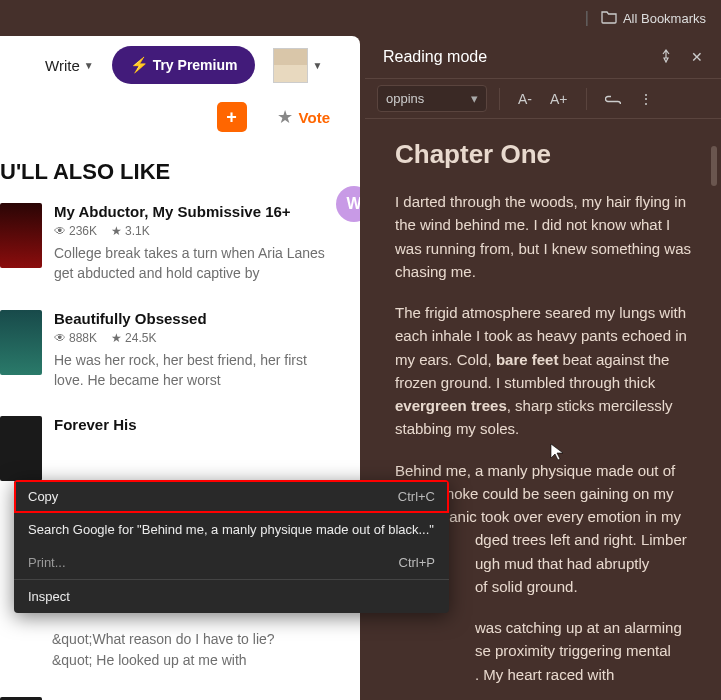 This screenshot has height=700, width=721. What do you see at coordinates (417, 562) in the screenshot?
I see `print-shortcut: Ctrl+P` at bounding box center [417, 562].